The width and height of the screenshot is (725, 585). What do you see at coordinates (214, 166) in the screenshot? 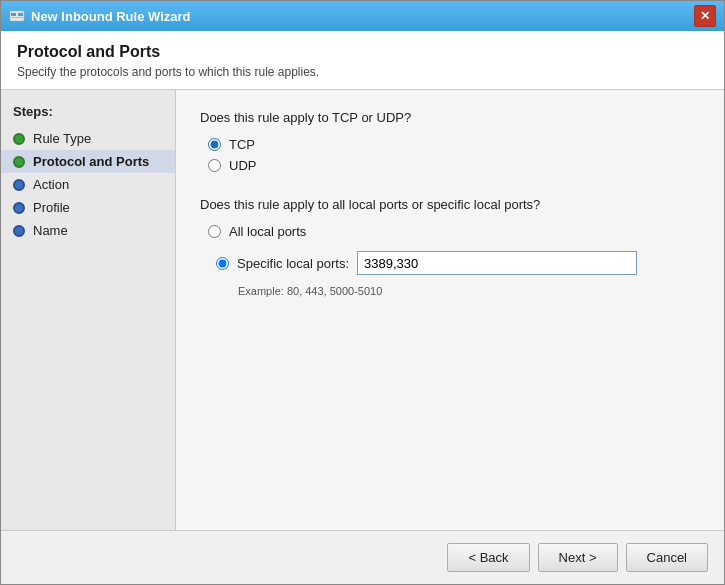
I see `udp-radio` at bounding box center [214, 166].